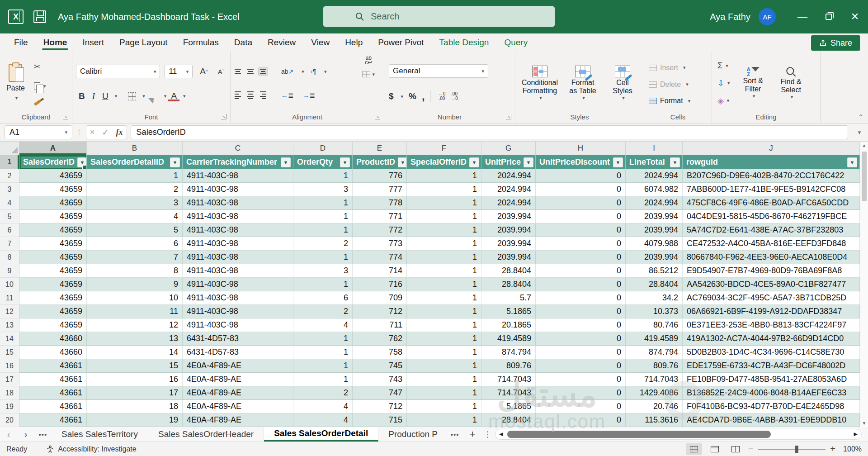  What do you see at coordinates (10, 312) in the screenshot?
I see `row-header-12: 12` at bounding box center [10, 312].